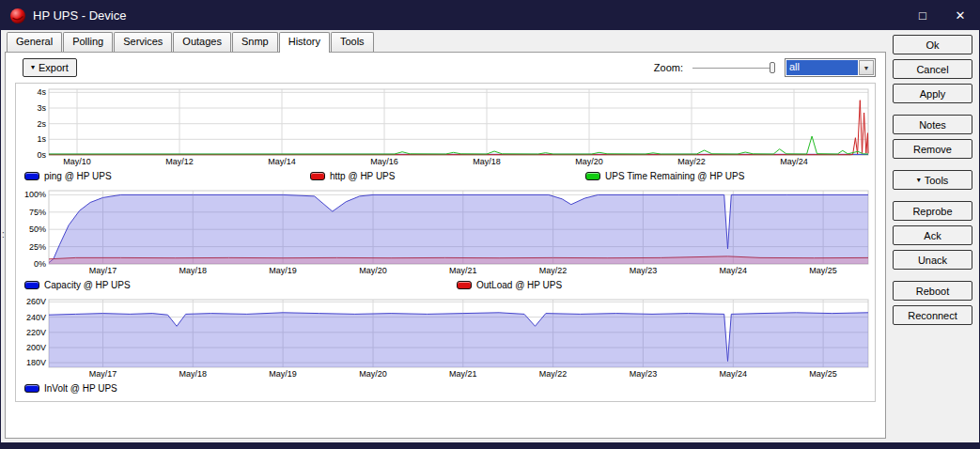  Describe the element at coordinates (932, 94) in the screenshot. I see `apply-button: Apply` at that location.